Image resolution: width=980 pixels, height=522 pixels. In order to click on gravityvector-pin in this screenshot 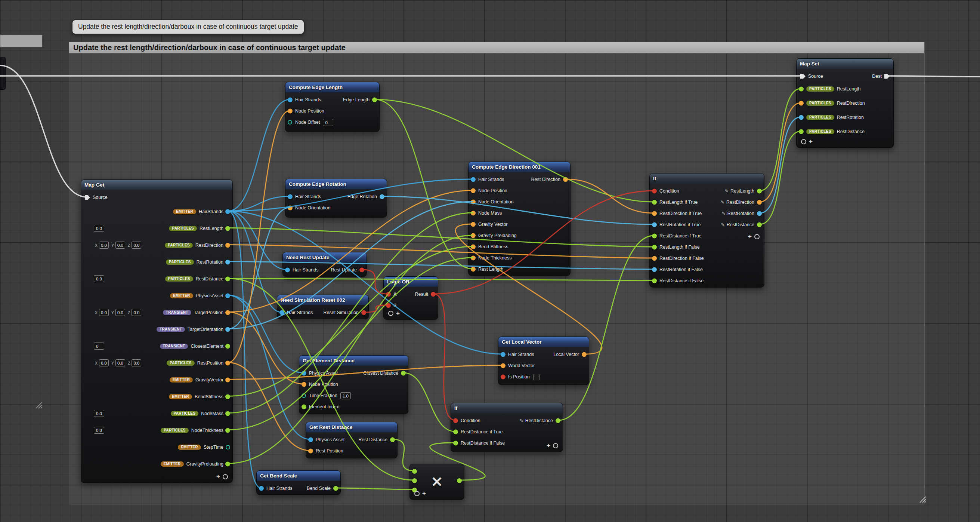, I will do `click(228, 380)`.